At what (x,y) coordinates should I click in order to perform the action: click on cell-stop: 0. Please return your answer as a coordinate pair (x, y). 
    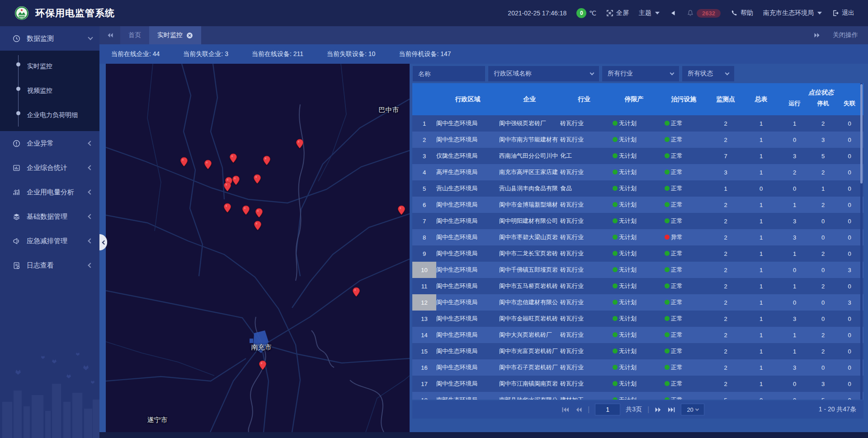
    Looking at the image, I should click on (823, 238).